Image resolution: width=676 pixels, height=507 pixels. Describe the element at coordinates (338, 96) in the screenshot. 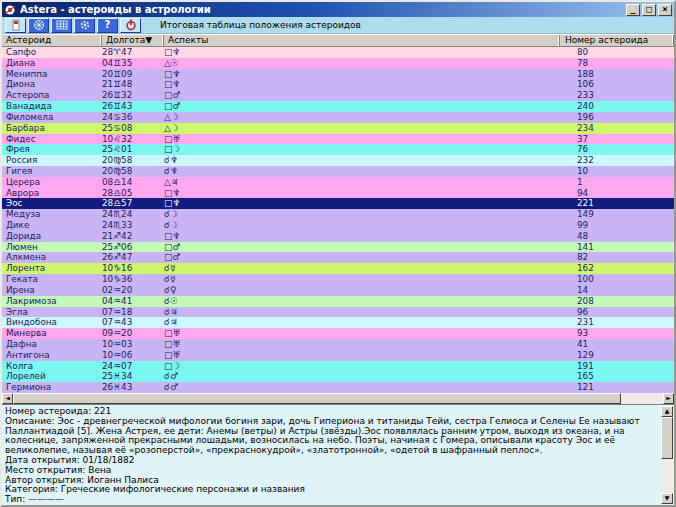

I see `table-row: Астеропа 26♊32 □♂ 233` at that location.